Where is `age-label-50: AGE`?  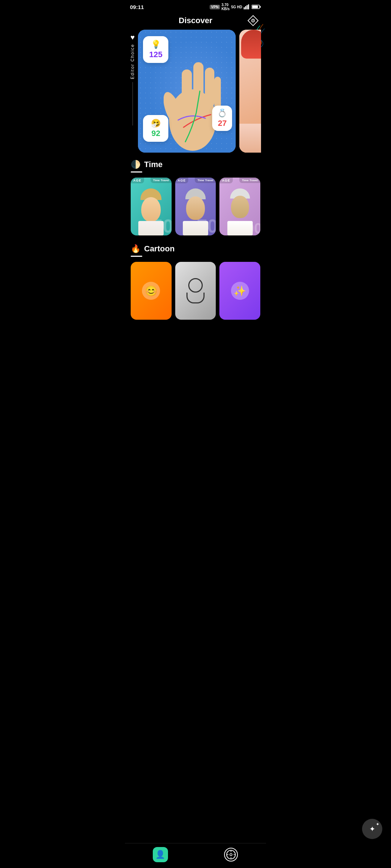 age-label-50: AGE is located at coordinates (138, 180).